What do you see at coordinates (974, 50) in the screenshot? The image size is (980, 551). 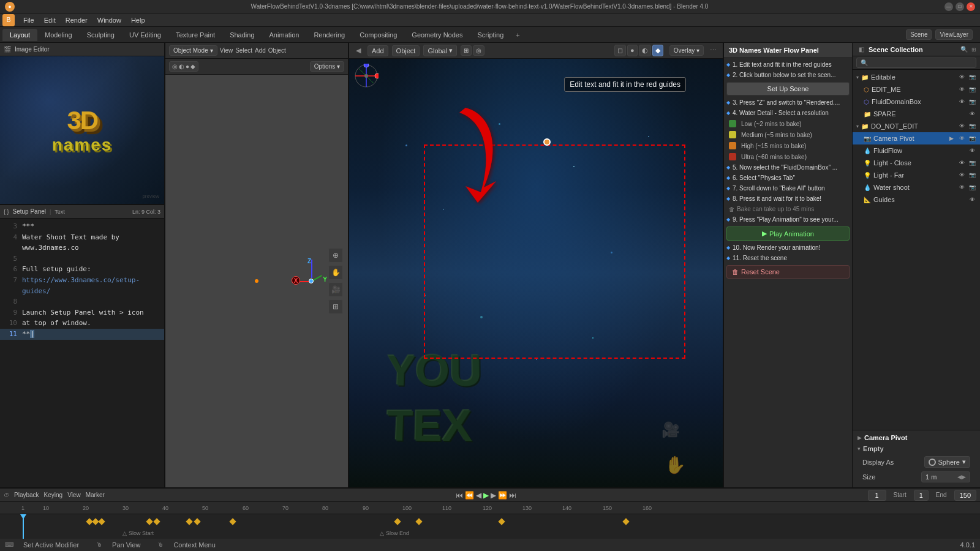 I see `filter-icon: ⊞` at bounding box center [974, 50].